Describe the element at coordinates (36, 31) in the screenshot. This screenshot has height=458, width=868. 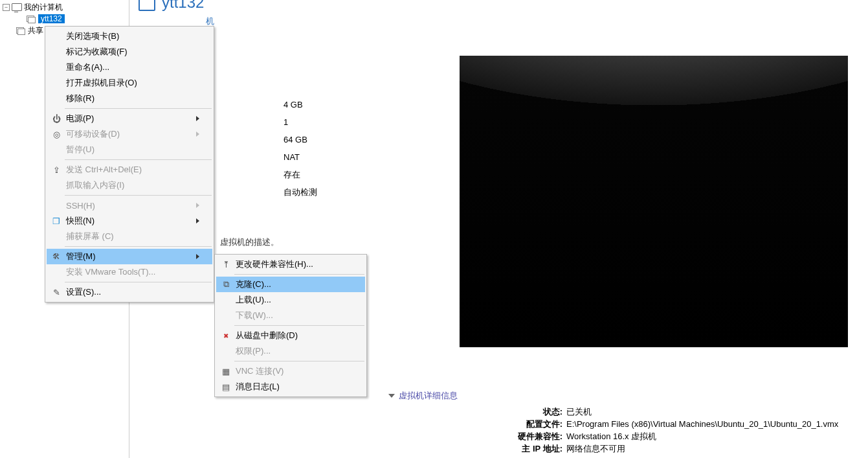
I see `tree-shared-label: 共享` at that location.